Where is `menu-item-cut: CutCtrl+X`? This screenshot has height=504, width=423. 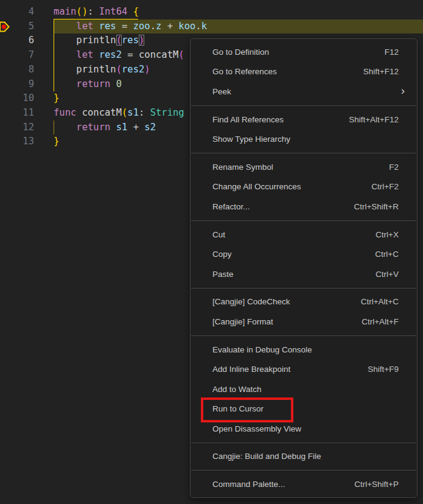 menu-item-cut: CutCtrl+X is located at coordinates (304, 235).